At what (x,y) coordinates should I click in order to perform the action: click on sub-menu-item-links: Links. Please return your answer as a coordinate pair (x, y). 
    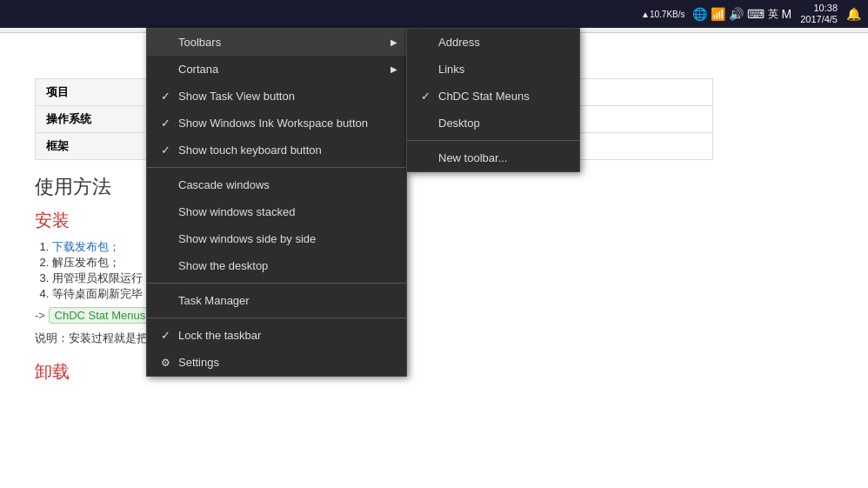
    Looking at the image, I should click on (493, 70).